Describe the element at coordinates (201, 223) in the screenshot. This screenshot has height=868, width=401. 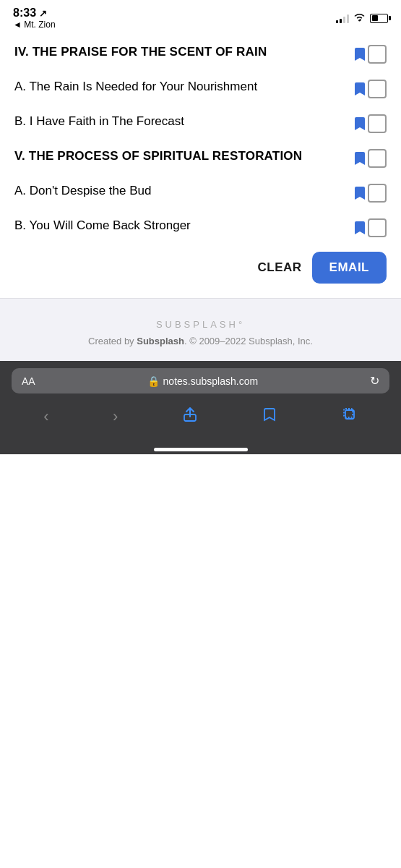
I see `list-item: B. You Will Come Back Stronger` at that location.